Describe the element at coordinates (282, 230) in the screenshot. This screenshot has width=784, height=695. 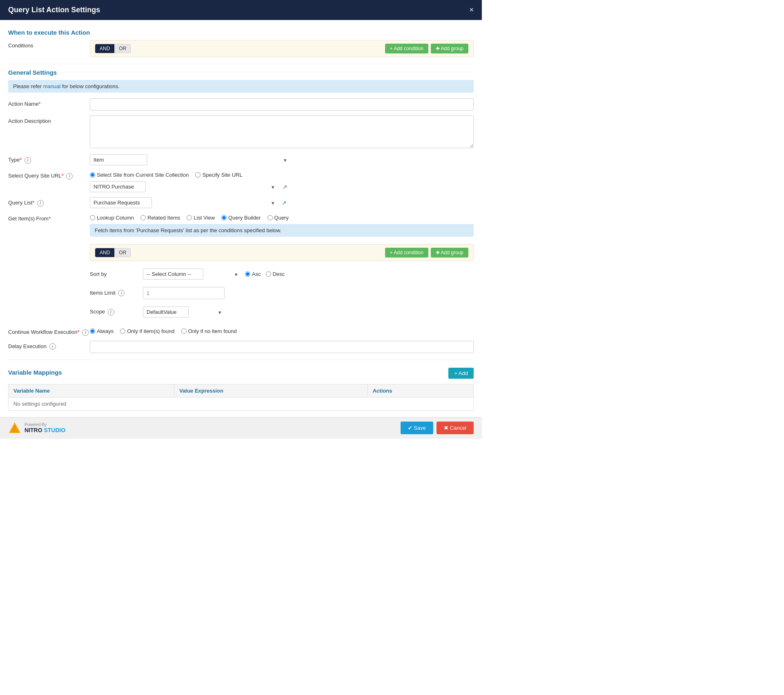
I see `fetch-info-box: Fetch items from 'Purchase Requests' lis…` at that location.